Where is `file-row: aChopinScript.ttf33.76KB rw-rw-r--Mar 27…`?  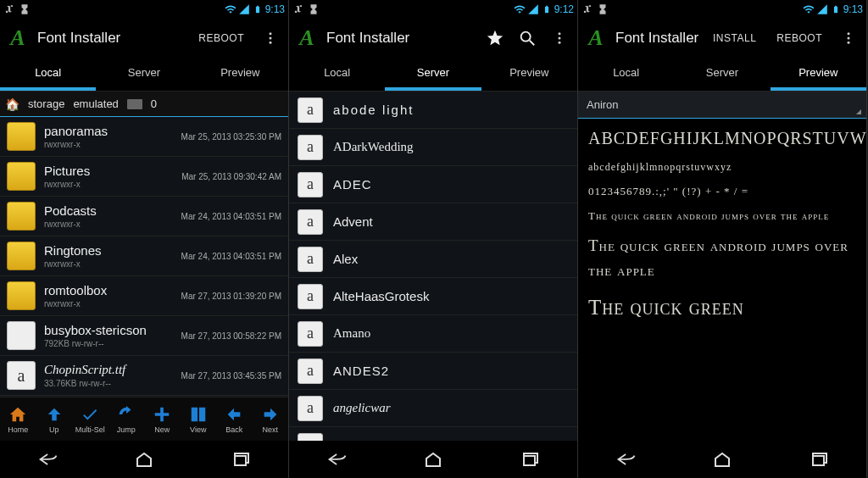 file-row: aChopinScript.ttf33.76KB rw-rw-r--Mar 27… is located at coordinates (144, 376).